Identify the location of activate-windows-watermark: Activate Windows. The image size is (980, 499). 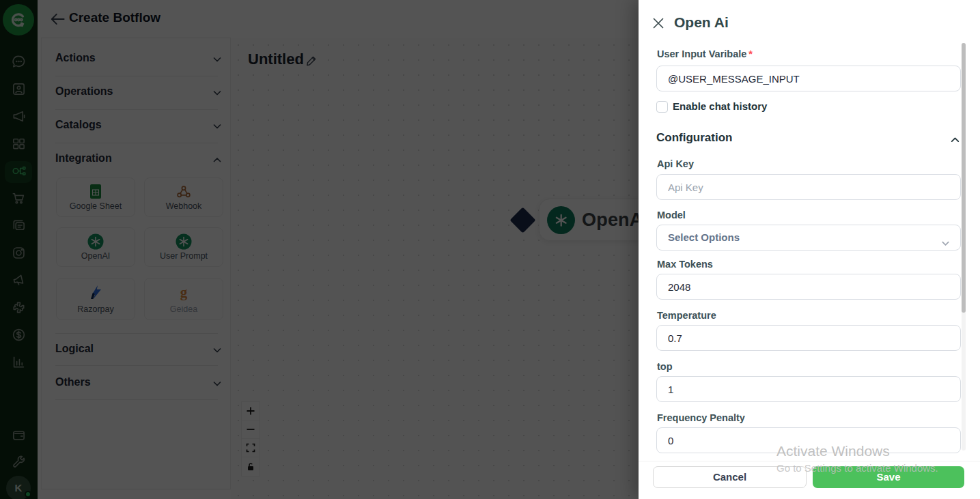
(833, 451).